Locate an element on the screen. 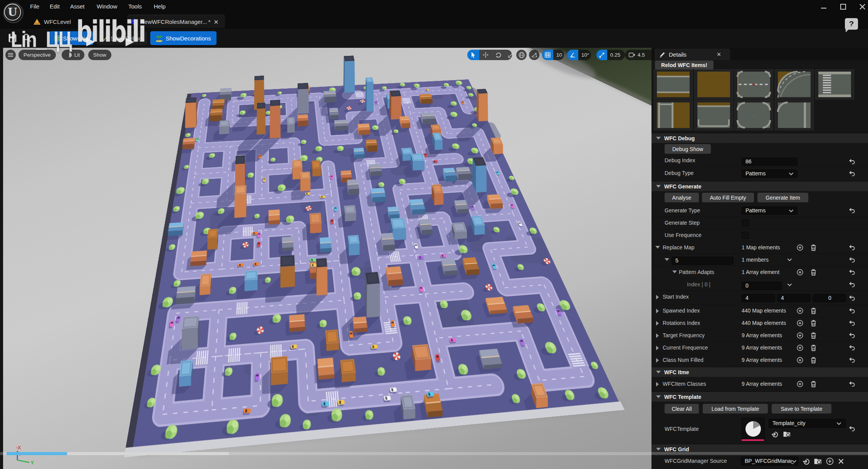 The height and width of the screenshot is (469, 868). template-browse-icon is located at coordinates (787, 434).